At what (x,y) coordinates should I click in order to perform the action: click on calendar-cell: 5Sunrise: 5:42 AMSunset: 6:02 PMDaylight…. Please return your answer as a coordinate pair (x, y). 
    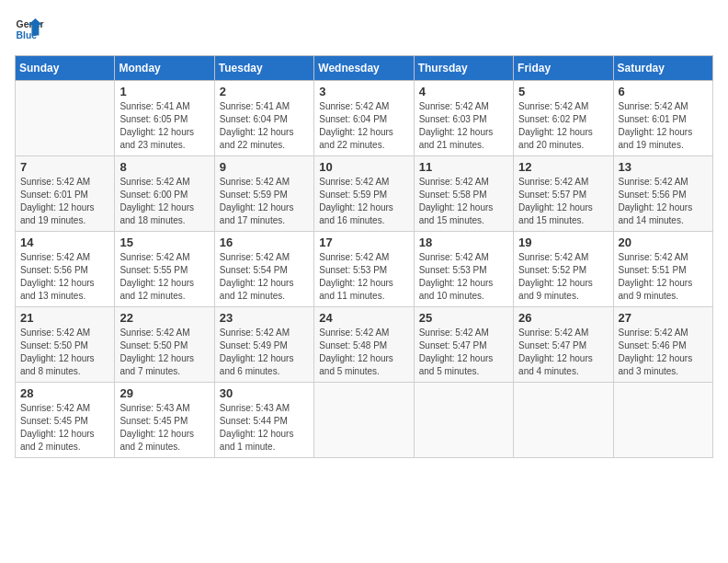
    Looking at the image, I should click on (563, 119).